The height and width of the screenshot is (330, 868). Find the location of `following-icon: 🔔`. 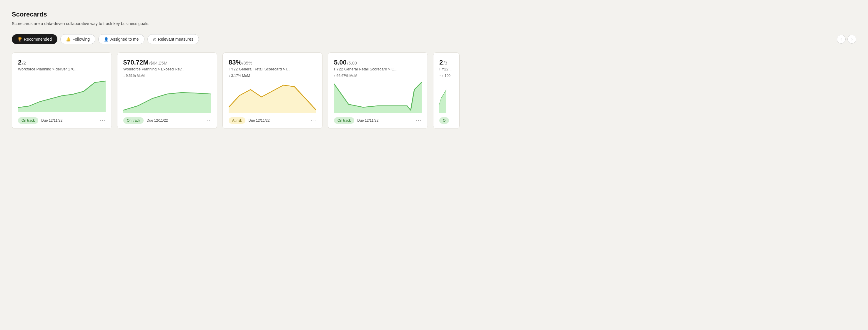

following-icon: 🔔 is located at coordinates (68, 39).